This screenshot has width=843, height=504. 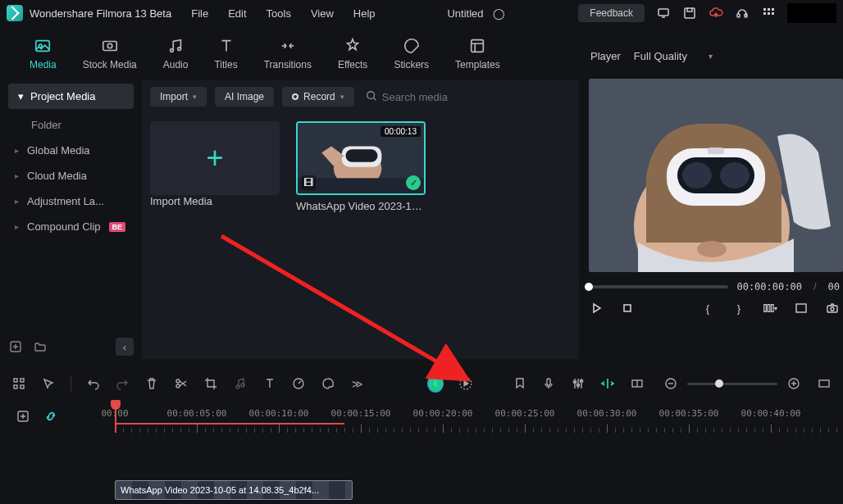 What do you see at coordinates (549, 384) in the screenshot?
I see `voiceover-icon` at bounding box center [549, 384].